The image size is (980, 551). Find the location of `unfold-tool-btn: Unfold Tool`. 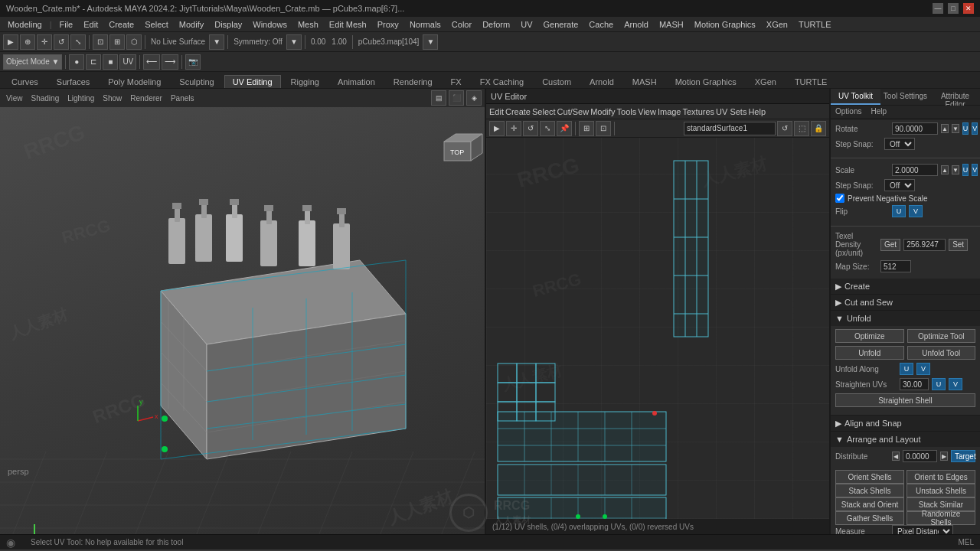

unfold-tool-btn: Unfold Tool is located at coordinates (942, 353).